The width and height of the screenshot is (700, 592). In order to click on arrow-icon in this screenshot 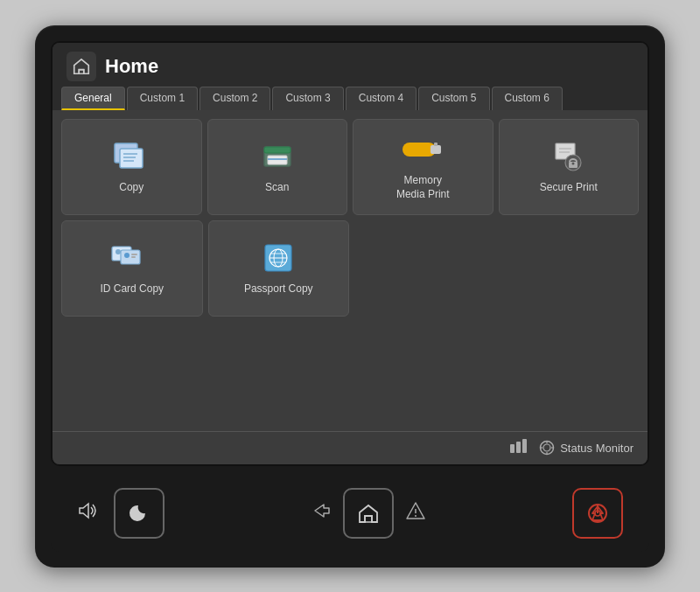, I will do `click(321, 513)`.